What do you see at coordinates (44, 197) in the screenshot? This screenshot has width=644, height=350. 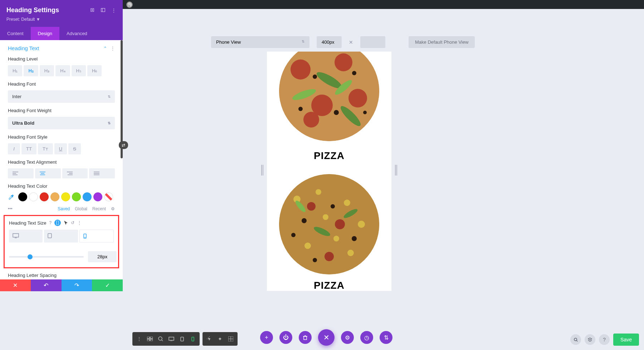 I see `color-red` at bounding box center [44, 197].